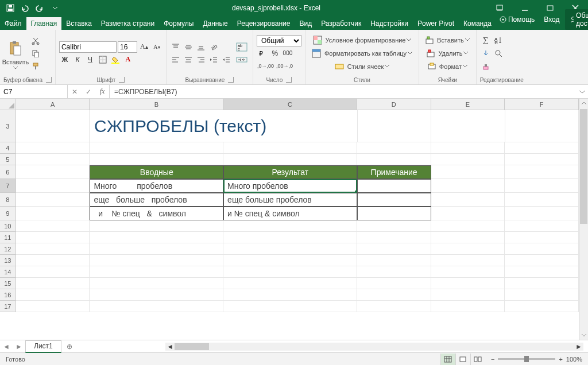  I want to click on clear-button, so click(486, 67).